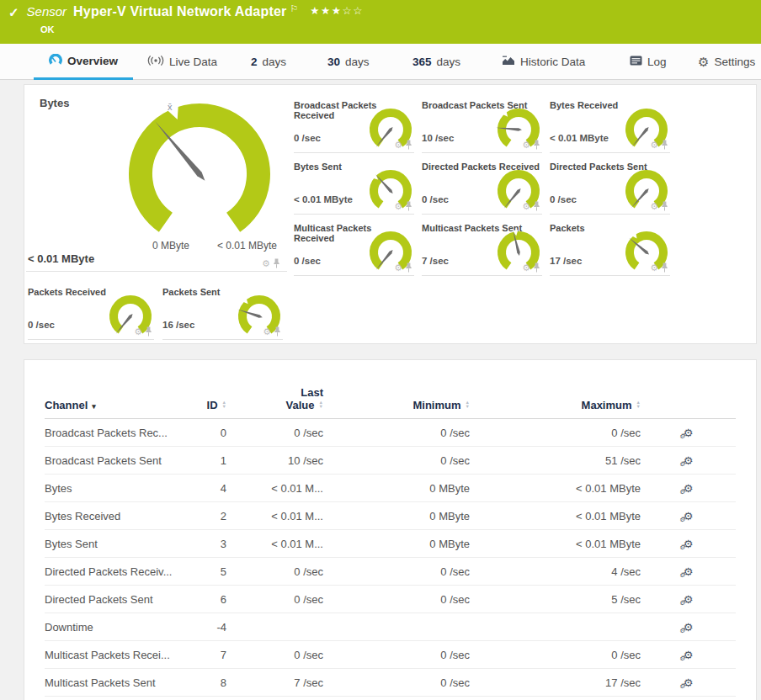 The height and width of the screenshot is (700, 761). Describe the element at coordinates (112, 544) in the screenshot. I see `channel-name: Bytes Sent` at that location.